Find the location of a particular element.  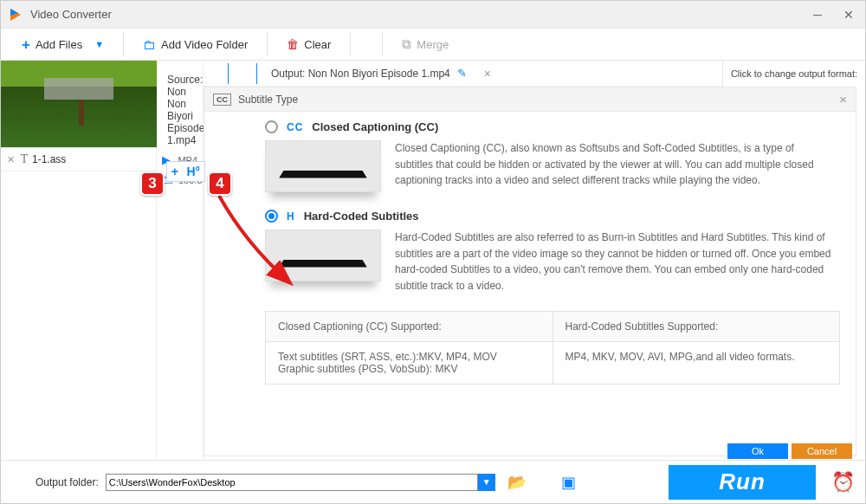

cc-description: Closed Captioning (CC), also known as So… is located at coordinates (617, 166).